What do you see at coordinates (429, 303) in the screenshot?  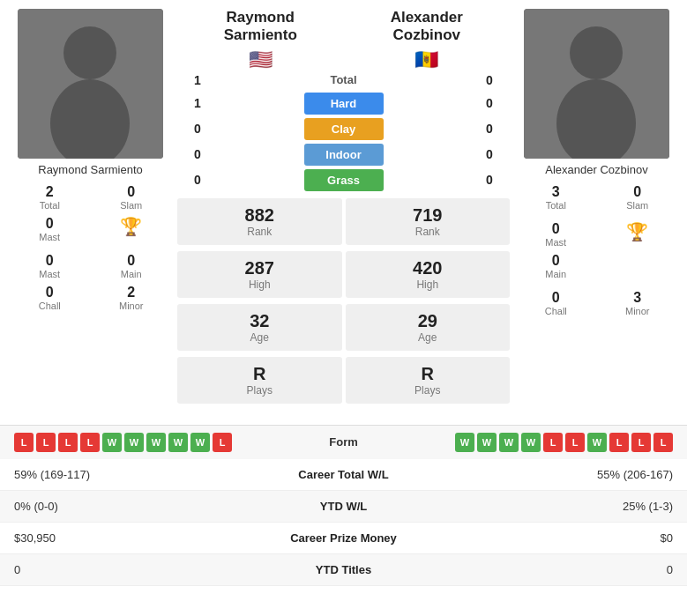 I see `player2-center-stats: 719 Rank 420 High 29 Age R Plays` at bounding box center [429, 303].